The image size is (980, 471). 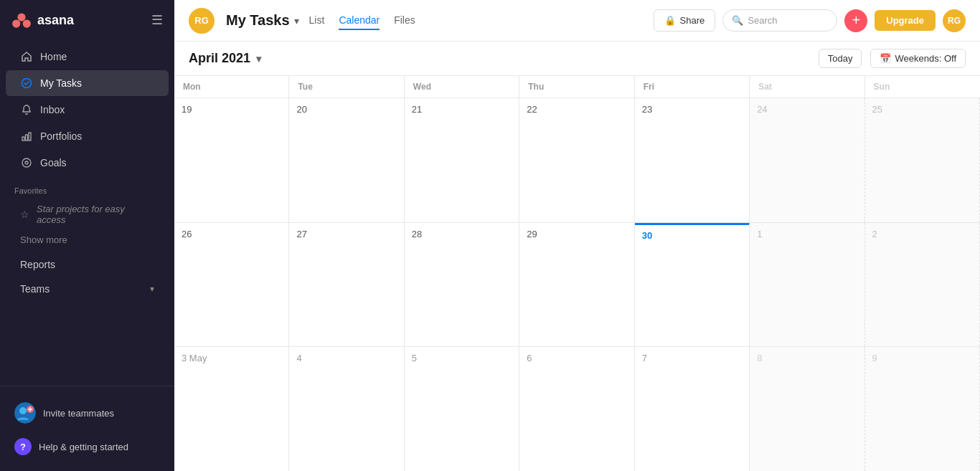 I want to click on day-header-sat: Sat, so click(x=807, y=87).